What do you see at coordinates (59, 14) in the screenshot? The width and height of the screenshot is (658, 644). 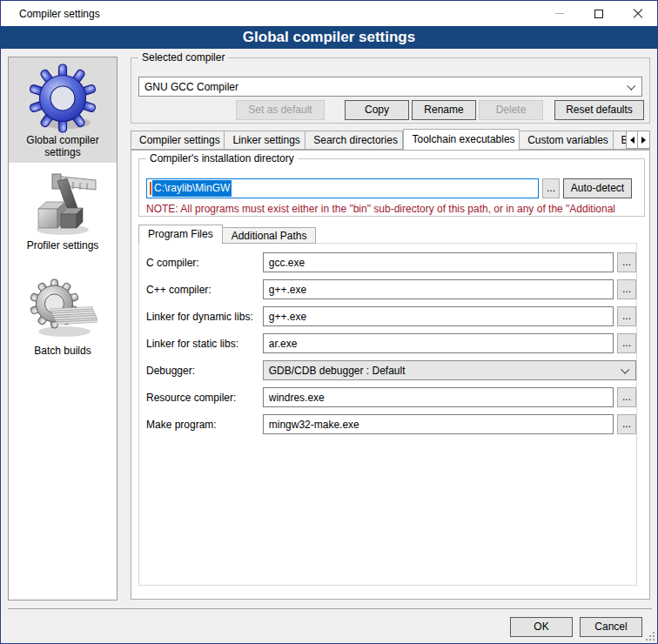 I see `window-title: Compiler settings` at bounding box center [59, 14].